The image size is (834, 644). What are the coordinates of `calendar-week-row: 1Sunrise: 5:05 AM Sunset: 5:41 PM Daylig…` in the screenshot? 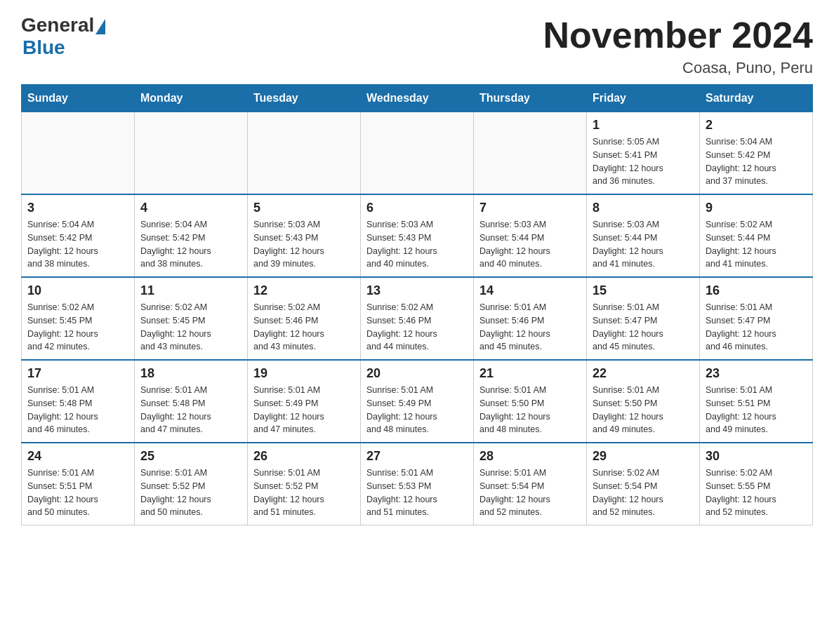 It's located at (417, 154).